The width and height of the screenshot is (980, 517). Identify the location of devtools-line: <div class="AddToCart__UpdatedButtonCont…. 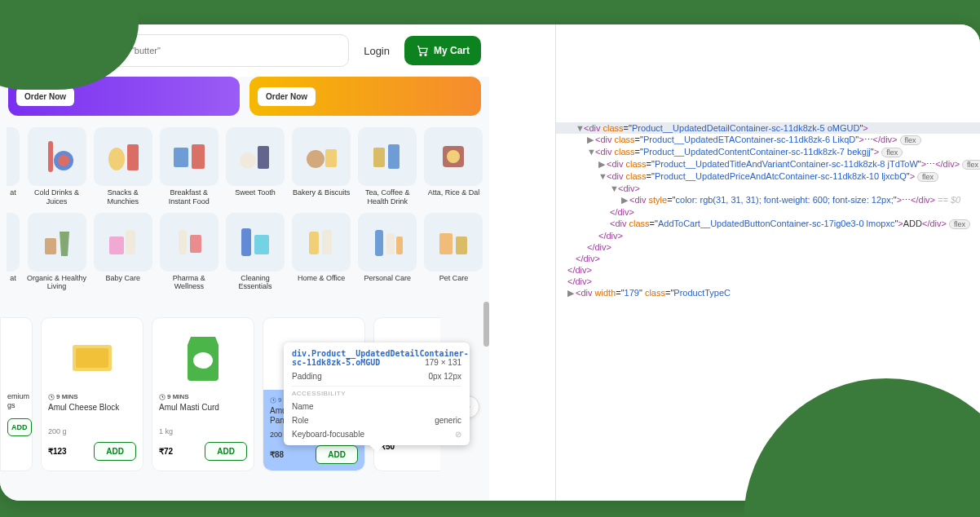
(768, 223).